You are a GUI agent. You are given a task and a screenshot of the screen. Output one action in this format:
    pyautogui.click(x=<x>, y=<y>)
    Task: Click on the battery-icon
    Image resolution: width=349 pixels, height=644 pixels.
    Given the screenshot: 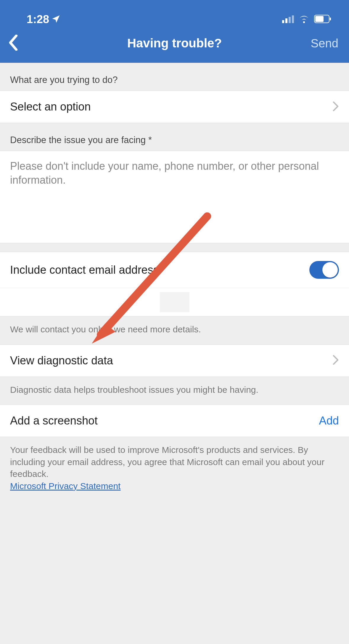 What is the action you would take?
    pyautogui.click(x=323, y=20)
    